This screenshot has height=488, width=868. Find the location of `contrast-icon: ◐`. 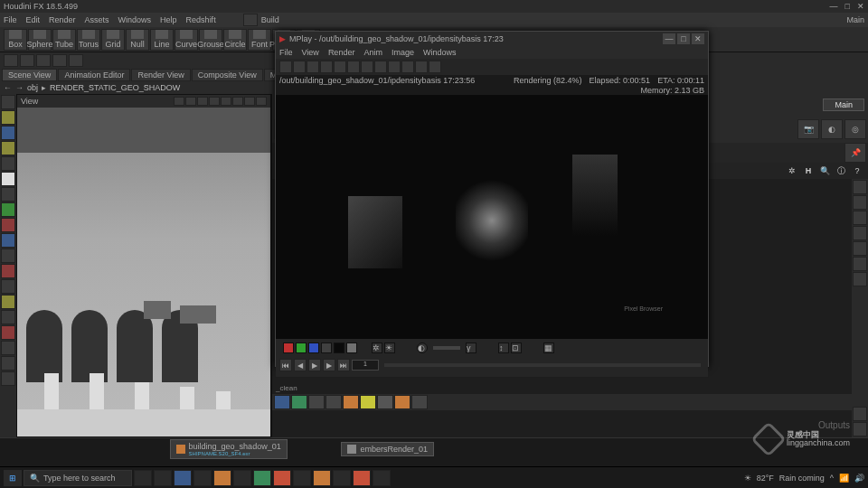

contrast-icon: ◐ is located at coordinates (422, 348).